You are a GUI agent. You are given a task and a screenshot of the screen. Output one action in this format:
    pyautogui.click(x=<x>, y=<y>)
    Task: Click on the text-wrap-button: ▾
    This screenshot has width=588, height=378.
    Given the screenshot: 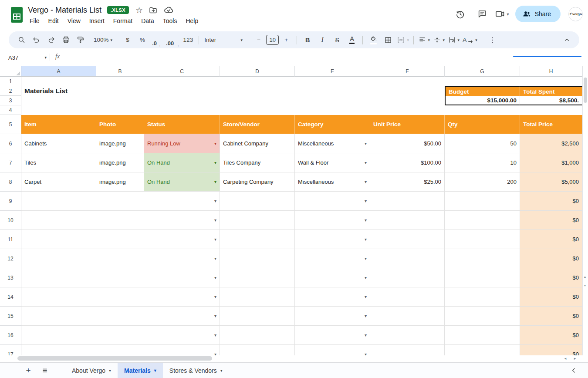 What is the action you would take?
    pyautogui.click(x=454, y=40)
    